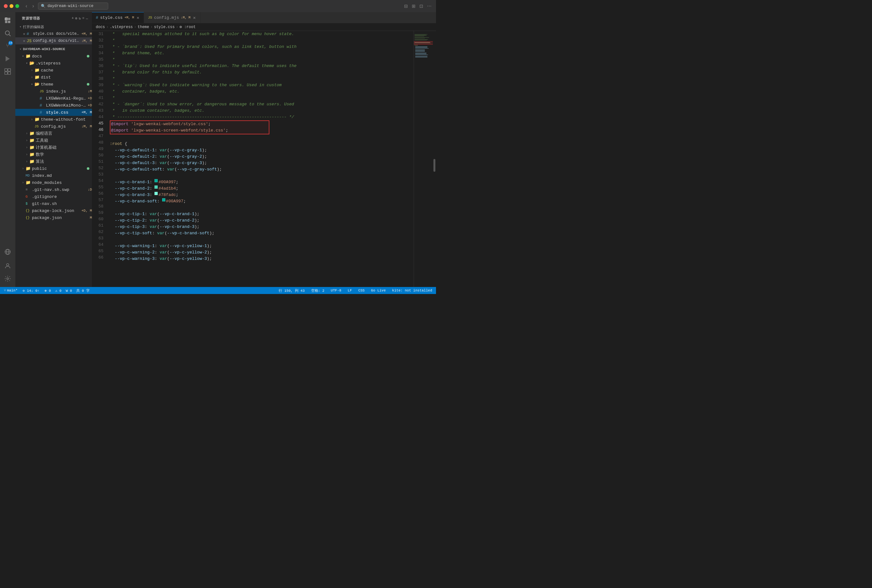 This screenshot has height=588, width=872. Describe the element at coordinates (54, 63) in the screenshot. I see `folder-vitepress: ▾ 📂 .vitepress` at that location.